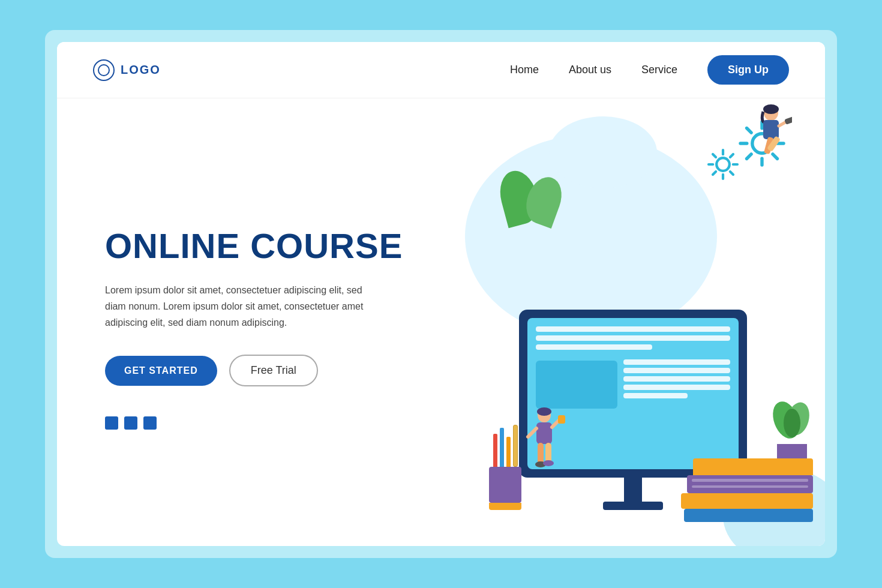 The height and width of the screenshot is (588, 882). Describe the element at coordinates (747, 490) in the screenshot. I see `books-stack` at that location.